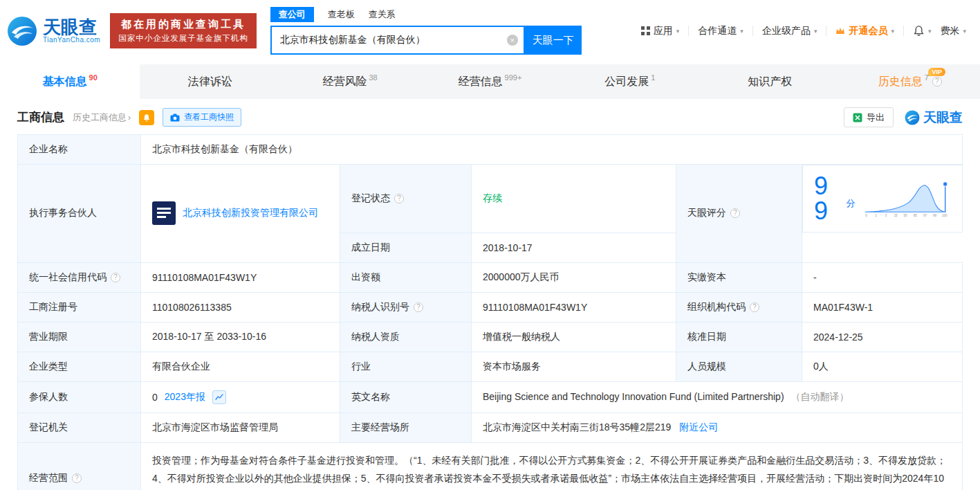 The width and height of the screenshot is (980, 490). What do you see at coordinates (241, 307) in the screenshot?
I see `registration-number-value: 110108026113385` at bounding box center [241, 307].